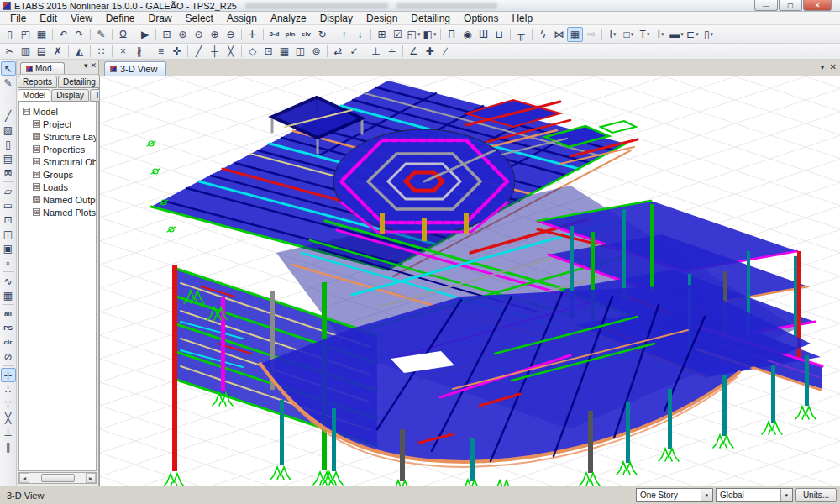  I want to click on assign-link: ⋈, so click(559, 34).